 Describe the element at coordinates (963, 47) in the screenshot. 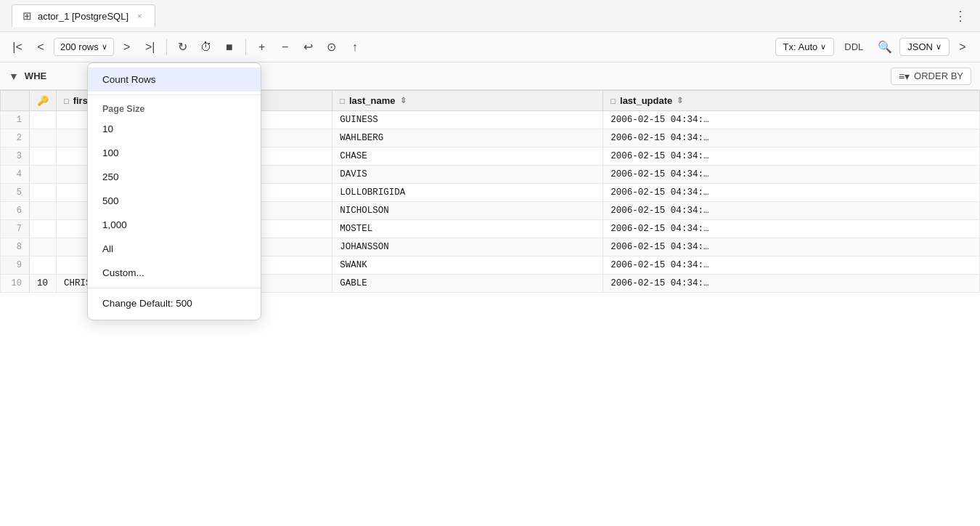

I see `forward-button: >` at that location.